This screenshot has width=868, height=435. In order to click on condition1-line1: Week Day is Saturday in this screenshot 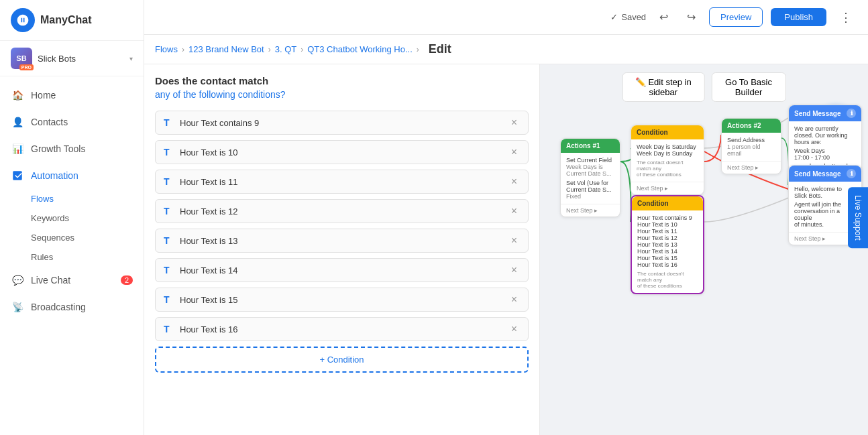, I will do `click(667, 147)`.